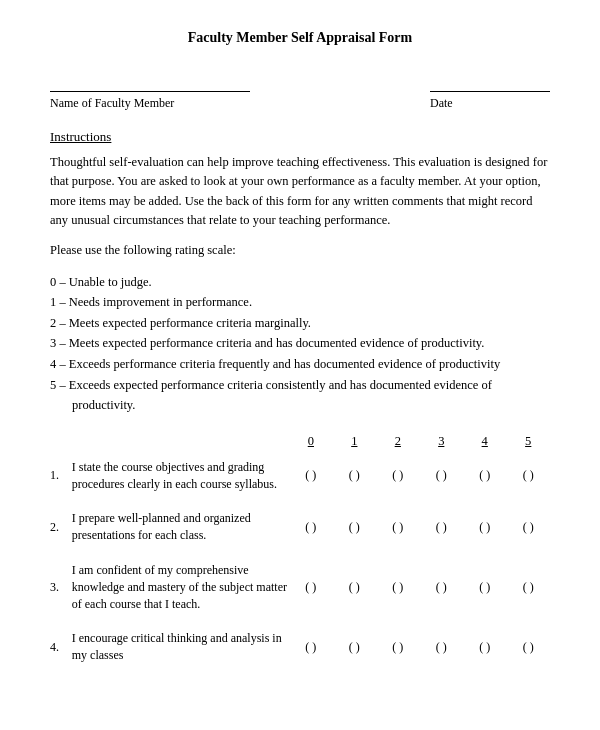  Describe the element at coordinates (300, 476) in the screenshot. I see `table-row: 1.I state the course objectives and grad…` at that location.